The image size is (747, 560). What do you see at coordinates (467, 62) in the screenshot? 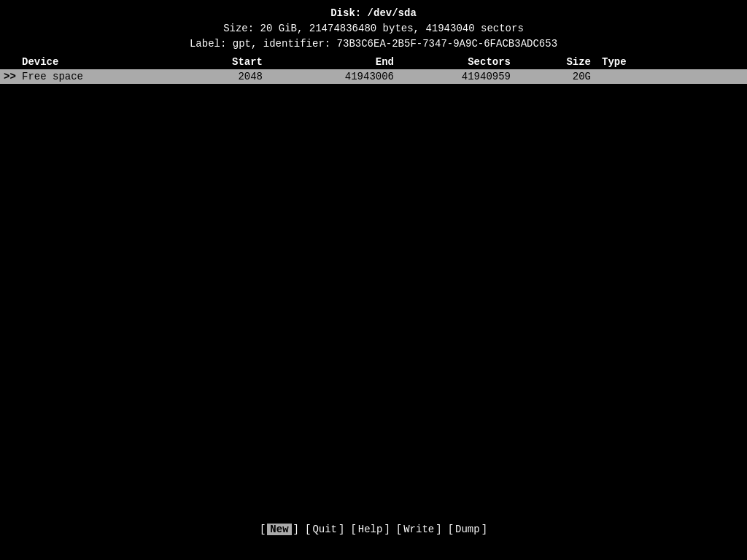
I see `header-sectors: Sectors` at bounding box center [467, 62].